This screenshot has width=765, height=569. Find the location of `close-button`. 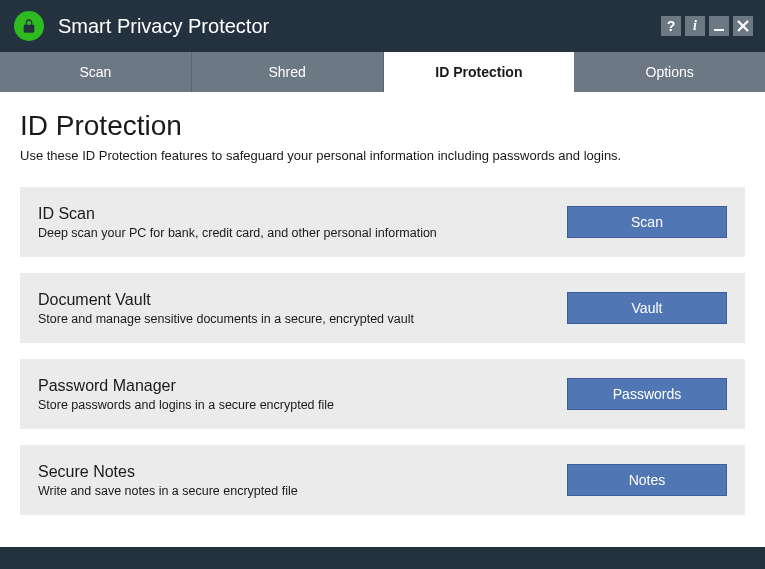

close-button is located at coordinates (743, 26).